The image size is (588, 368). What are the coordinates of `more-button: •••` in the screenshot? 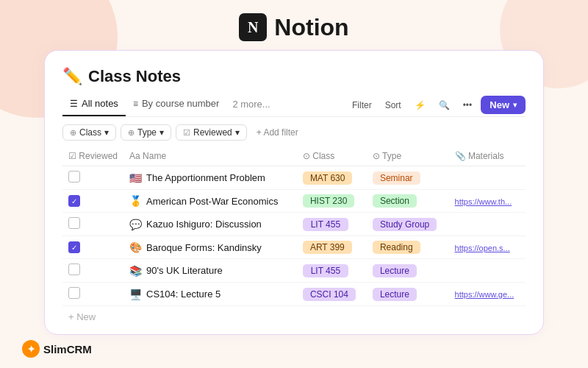 It's located at (467, 105).